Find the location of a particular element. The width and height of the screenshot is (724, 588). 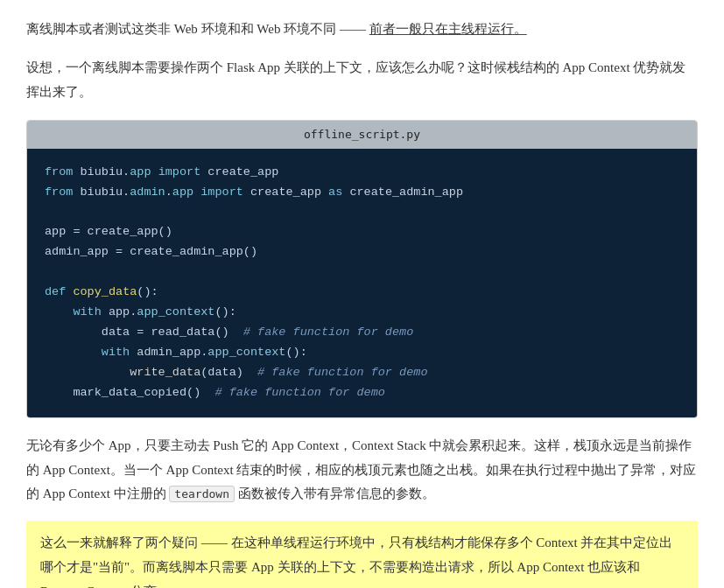

code-line-7: data = read_data() # fake function for d… is located at coordinates (362, 332).